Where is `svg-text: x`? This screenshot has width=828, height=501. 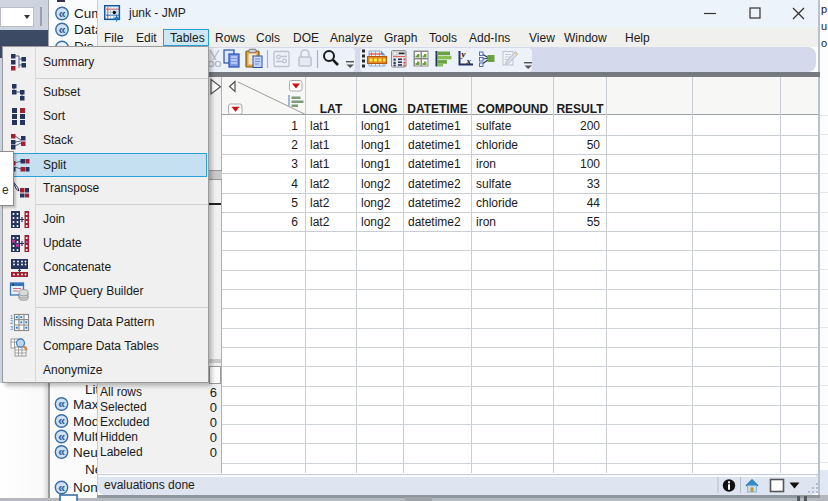 svg-text: x is located at coordinates (469, 61).